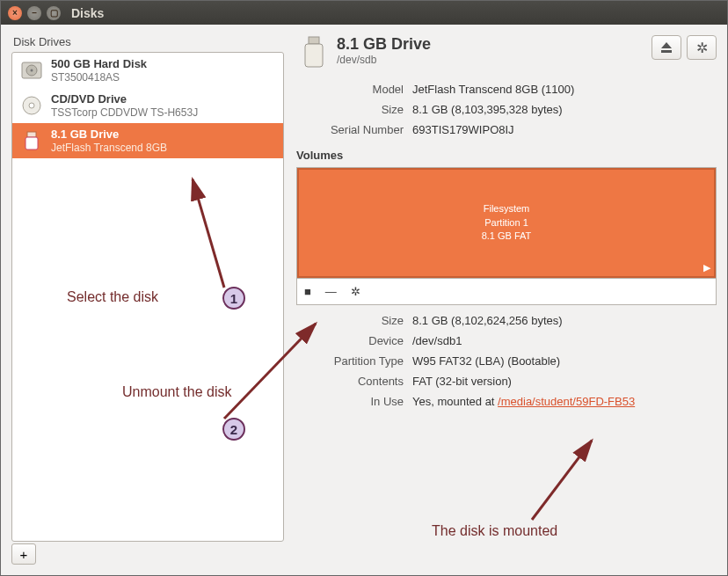  What do you see at coordinates (355, 320) in the screenshot?
I see `label-part-size: Size` at bounding box center [355, 320].